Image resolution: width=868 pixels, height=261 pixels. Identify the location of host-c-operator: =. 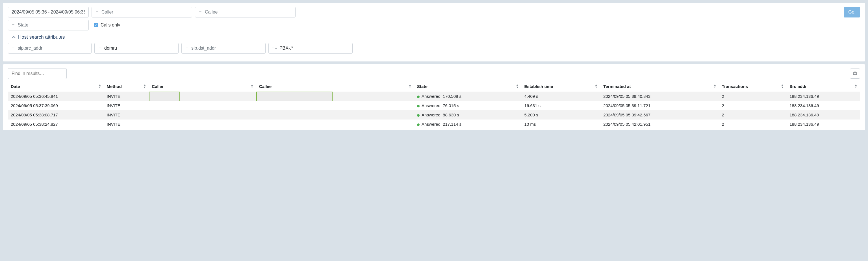
(187, 48).